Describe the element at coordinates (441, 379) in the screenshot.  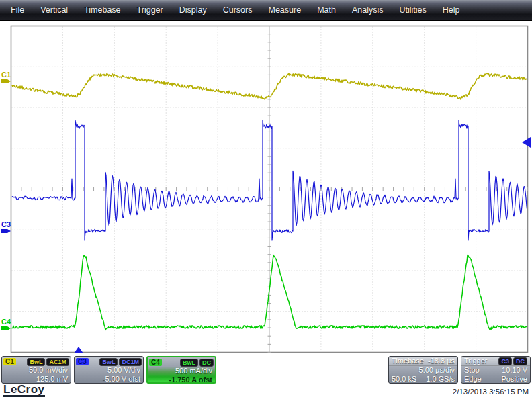
I see `timebase-rate: 1.0 GS/s` at that location.